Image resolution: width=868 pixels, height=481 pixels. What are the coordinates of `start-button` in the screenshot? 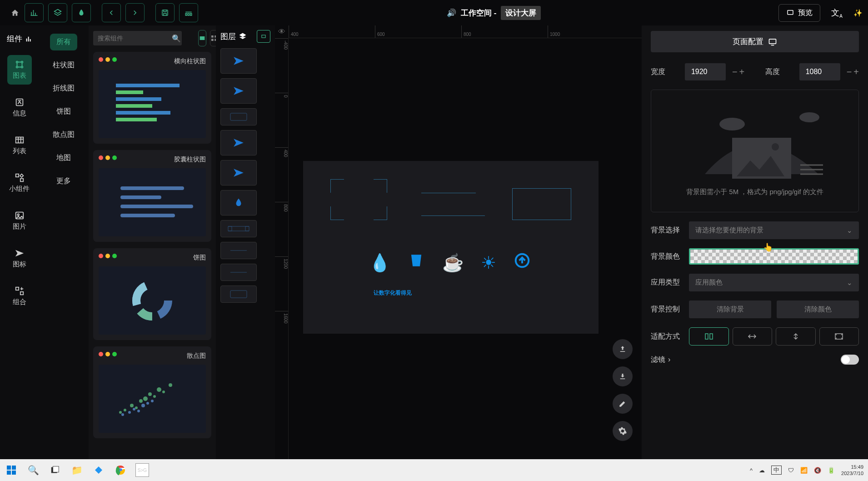 It's located at (11, 470).